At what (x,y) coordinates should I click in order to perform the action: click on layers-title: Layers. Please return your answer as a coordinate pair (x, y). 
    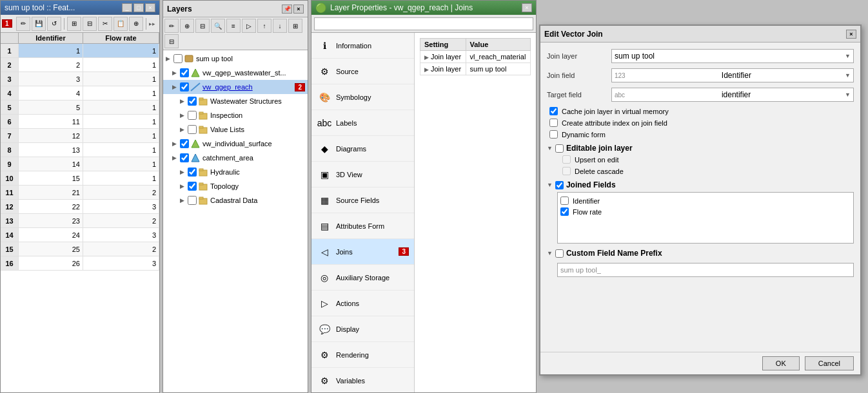
    Looking at the image, I should click on (179, 9).